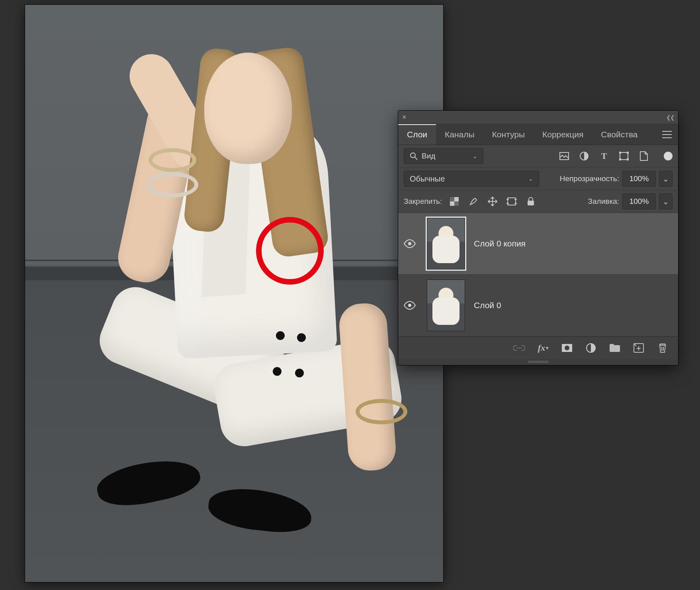 Image resolution: width=700 pixels, height=590 pixels. What do you see at coordinates (414, 156) in the screenshot?
I see `search-icon` at bounding box center [414, 156].